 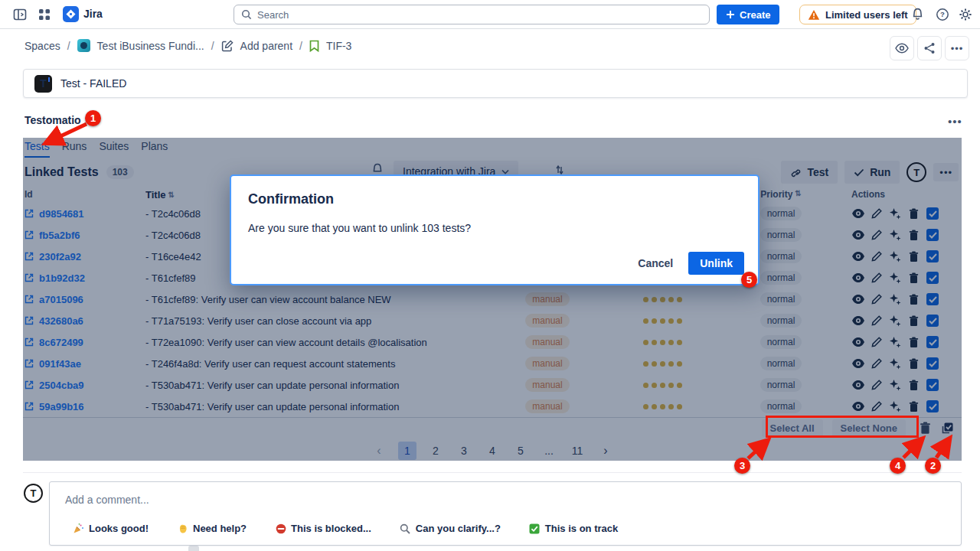 What do you see at coordinates (717, 263) in the screenshot?
I see `unlink-button: Unlink` at bounding box center [717, 263].